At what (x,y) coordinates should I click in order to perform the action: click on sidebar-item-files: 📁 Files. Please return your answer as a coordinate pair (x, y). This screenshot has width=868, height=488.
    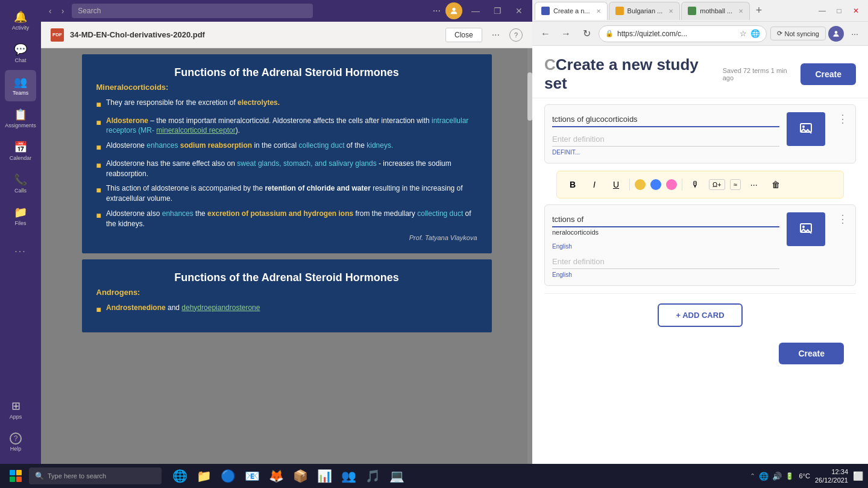
    Looking at the image, I should click on (20, 216).